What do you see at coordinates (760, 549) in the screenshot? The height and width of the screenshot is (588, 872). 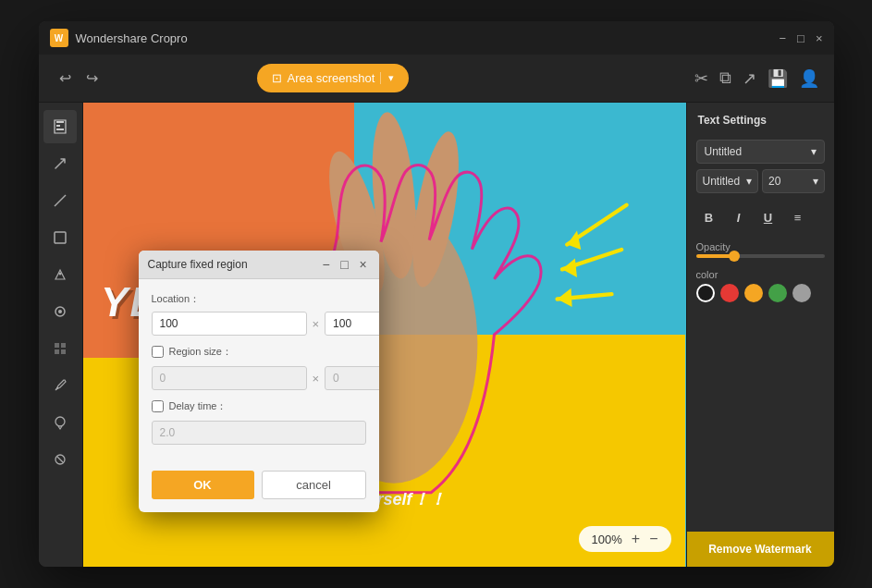 I see `remove-watermark-button: Remove Watermark` at bounding box center [760, 549].